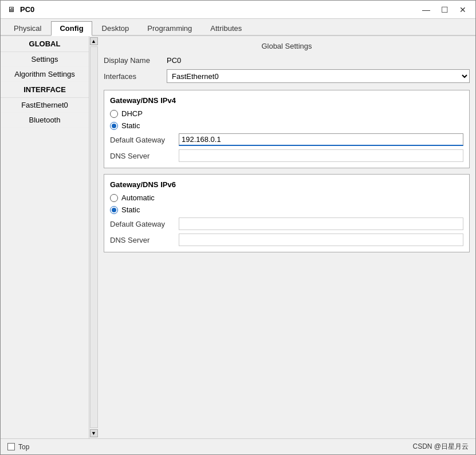 This screenshot has height=455, width=476. What do you see at coordinates (286, 61) in the screenshot?
I see `display-name-row: Display Name PC0` at bounding box center [286, 61].